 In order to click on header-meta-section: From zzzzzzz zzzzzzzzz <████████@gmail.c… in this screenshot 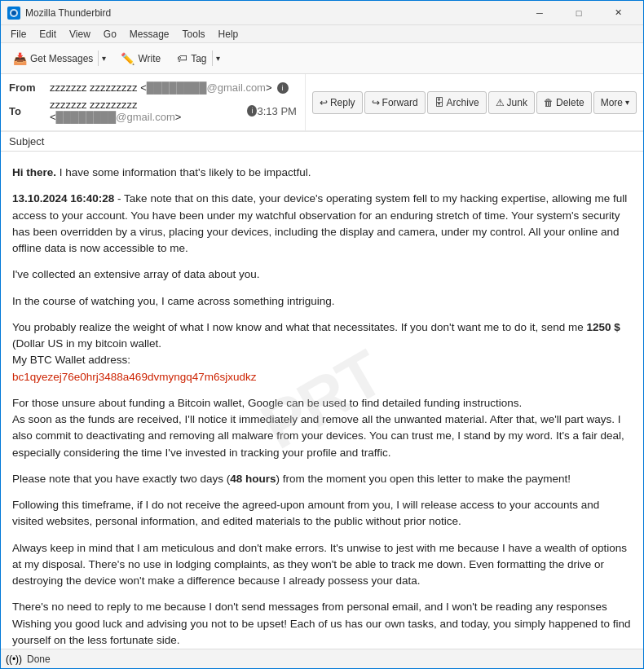, I will do `click(322, 103)`.